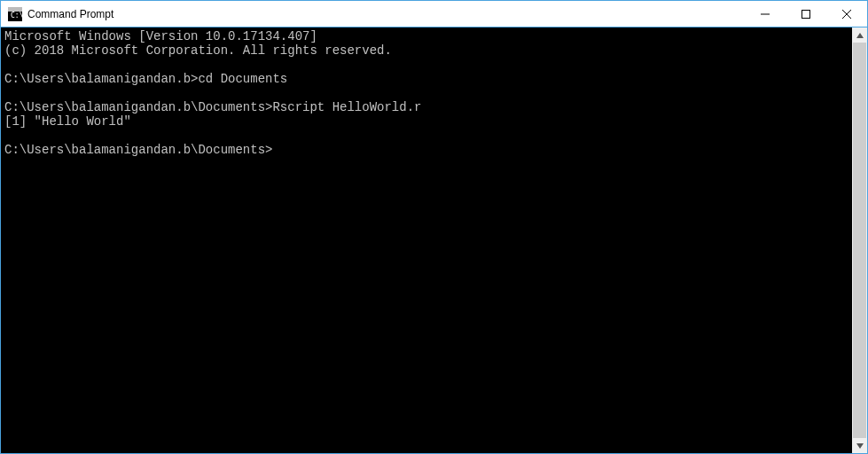  Describe the element at coordinates (847, 14) in the screenshot. I see `close-button` at that location.